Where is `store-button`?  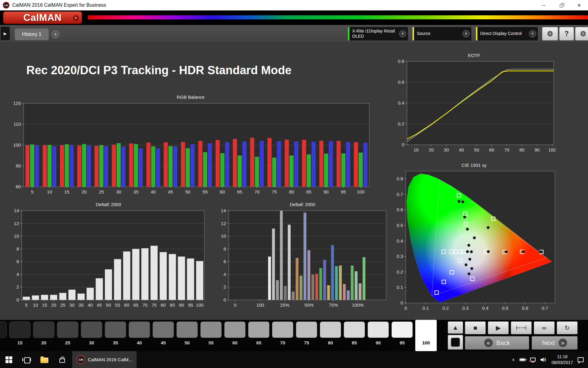 store-button is located at coordinates (62, 359).